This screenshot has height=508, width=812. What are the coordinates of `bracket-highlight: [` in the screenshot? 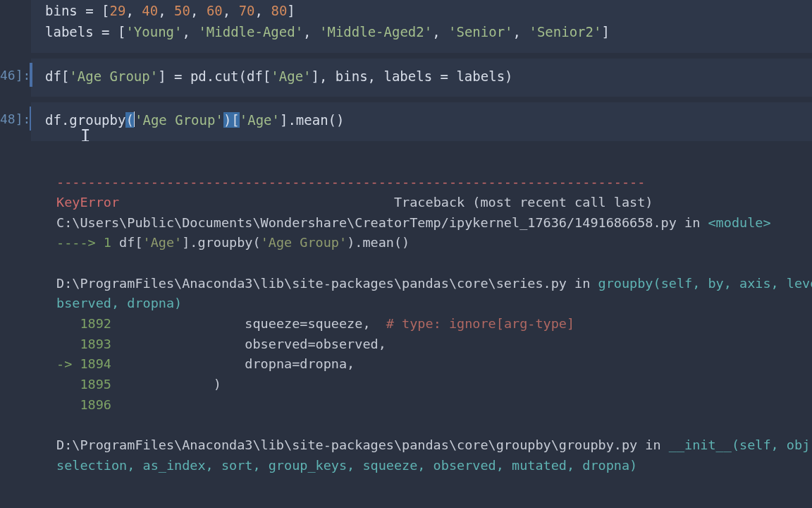 It's located at (235, 120).